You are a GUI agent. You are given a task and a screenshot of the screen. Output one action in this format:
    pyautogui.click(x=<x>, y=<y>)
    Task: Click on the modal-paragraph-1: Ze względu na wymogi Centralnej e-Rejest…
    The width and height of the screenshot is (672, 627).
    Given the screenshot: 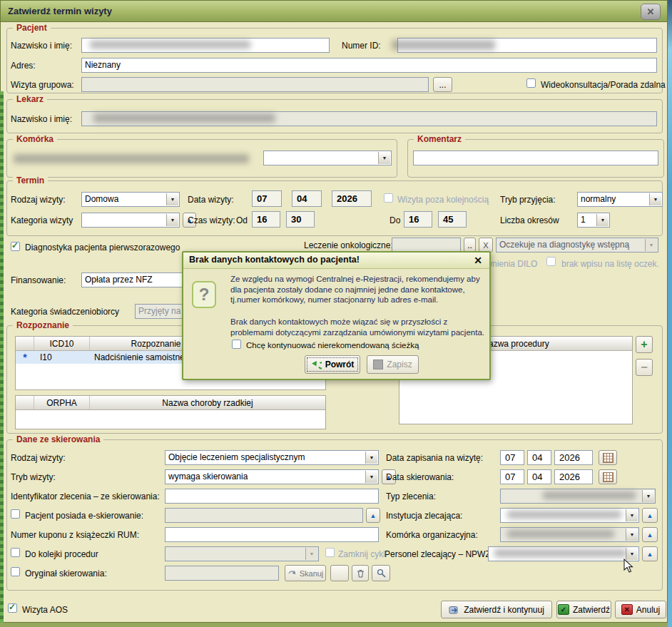 What is the action you would take?
    pyautogui.click(x=357, y=290)
    